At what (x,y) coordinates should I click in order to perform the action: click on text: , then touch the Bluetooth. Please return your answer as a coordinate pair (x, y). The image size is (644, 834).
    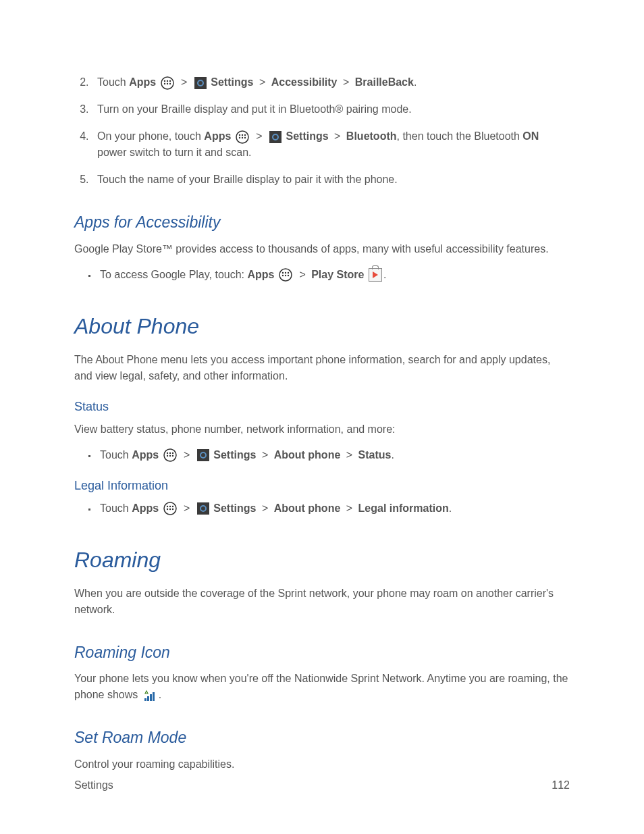
    Looking at the image, I should click on (460, 136).